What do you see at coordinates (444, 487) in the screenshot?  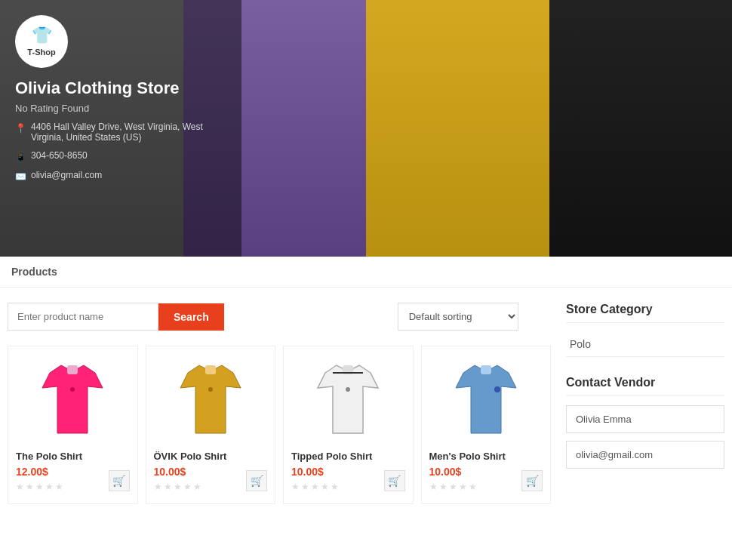 I see `star-4-2: ★` at bounding box center [444, 487].